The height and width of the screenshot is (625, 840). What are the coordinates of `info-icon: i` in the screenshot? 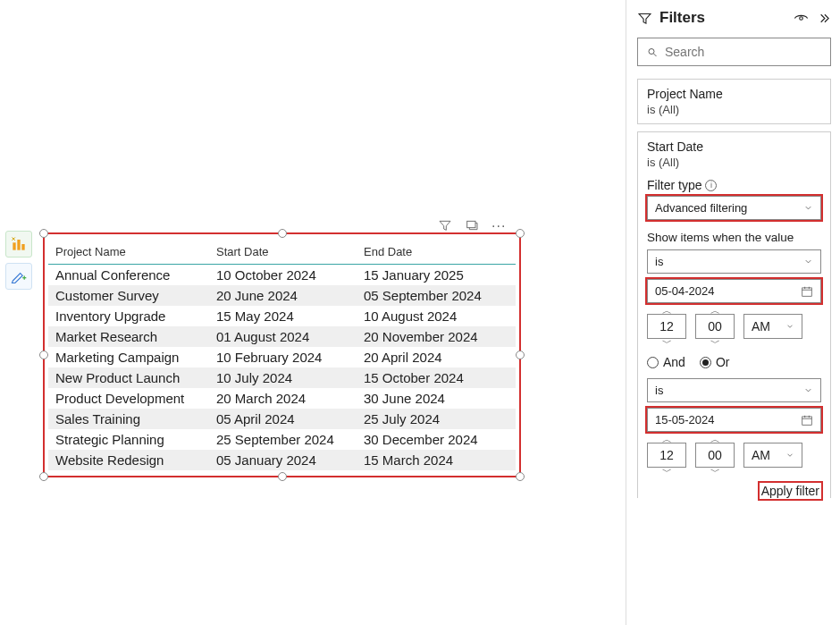 It's located at (711, 186).